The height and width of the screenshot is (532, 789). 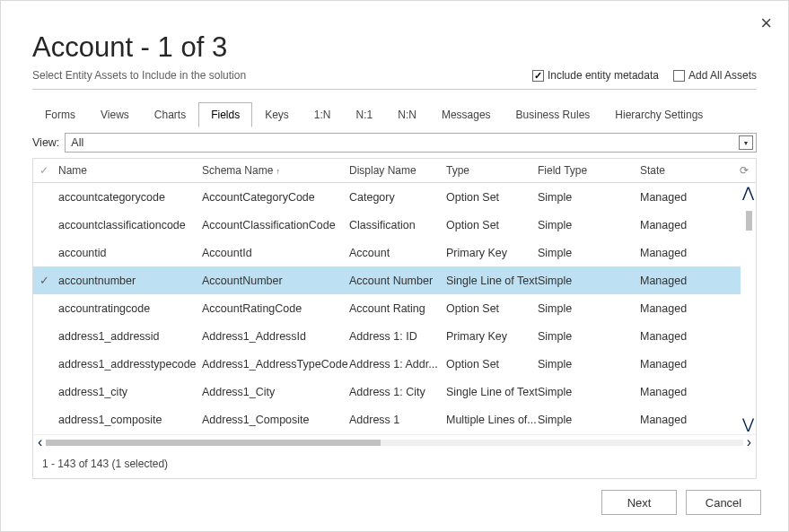 What do you see at coordinates (128, 253) in the screenshot?
I see `cell-name: accountid` at bounding box center [128, 253].